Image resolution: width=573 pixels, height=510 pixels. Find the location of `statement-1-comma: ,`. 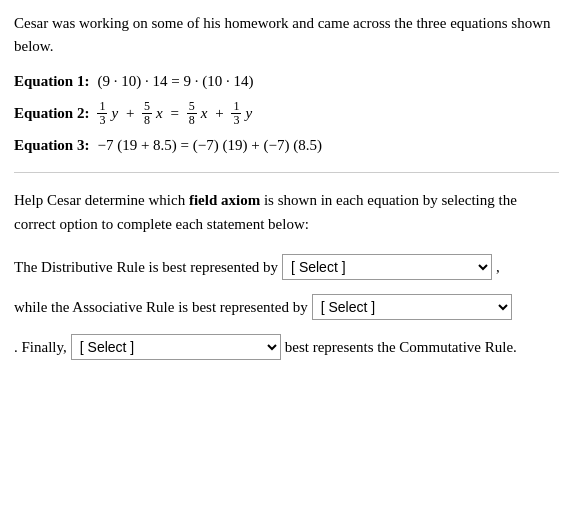

statement-1-comma: , is located at coordinates (498, 267).